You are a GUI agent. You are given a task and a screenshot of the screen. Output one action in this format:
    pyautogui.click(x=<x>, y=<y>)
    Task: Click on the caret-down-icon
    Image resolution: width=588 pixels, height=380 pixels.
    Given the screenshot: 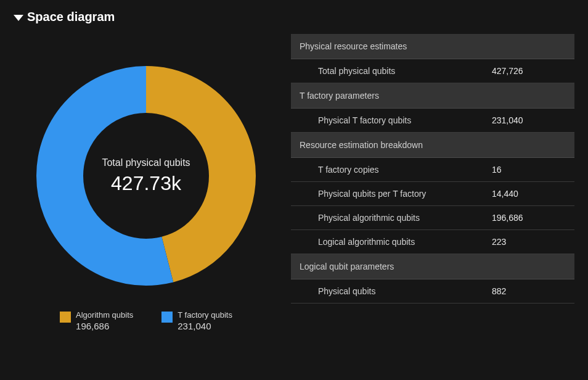 What is the action you would take?
    pyautogui.click(x=18, y=18)
    